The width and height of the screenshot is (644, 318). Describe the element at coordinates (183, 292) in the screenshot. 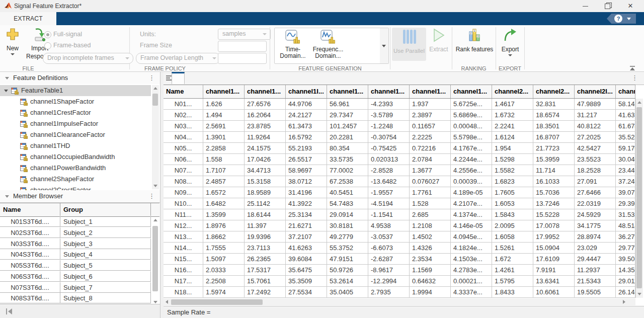

I see `row-name-cell: N18...` at that location.